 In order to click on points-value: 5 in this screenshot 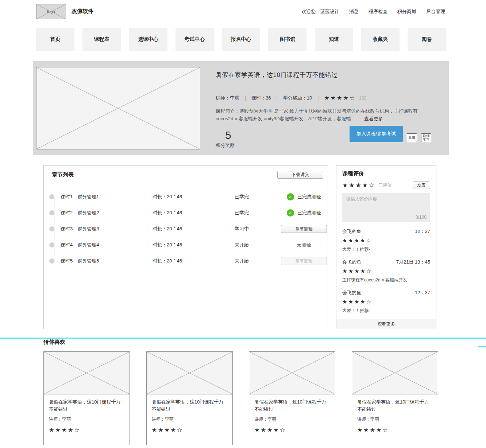, I will do `click(225, 135)`.